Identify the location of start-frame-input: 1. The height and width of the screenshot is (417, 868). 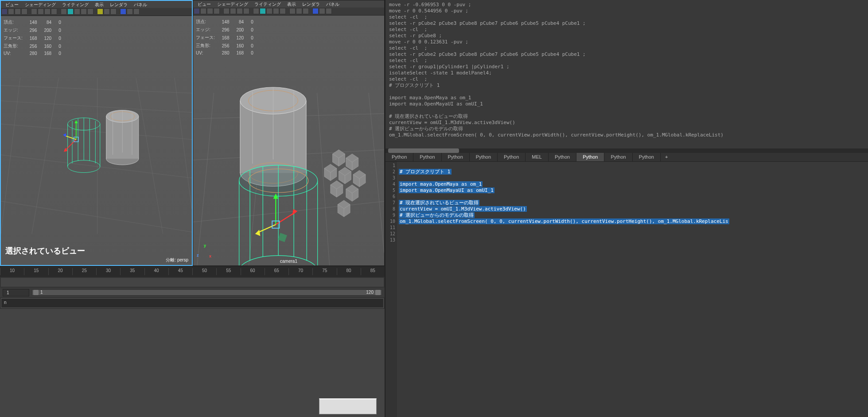
(16, 292).